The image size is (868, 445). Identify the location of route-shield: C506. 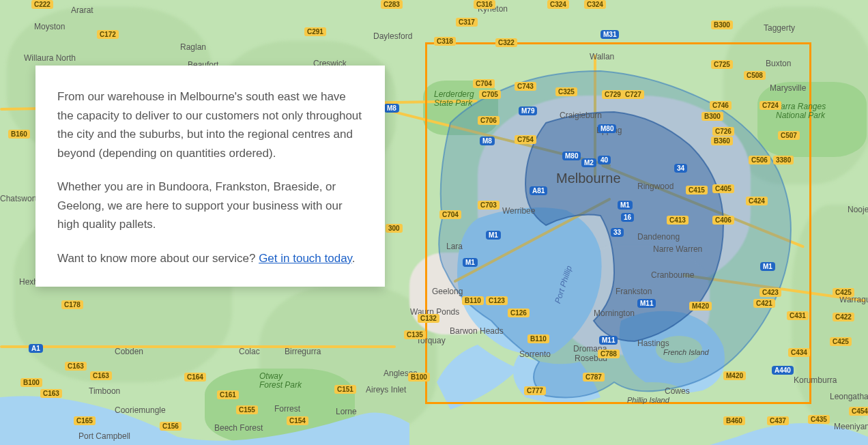
(760, 160).